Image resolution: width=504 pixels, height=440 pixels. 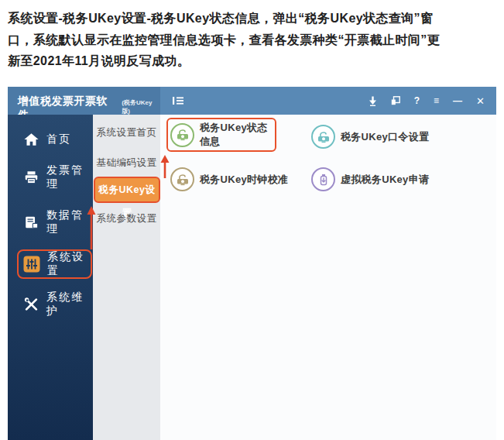 What do you see at coordinates (324, 136) in the screenshot?
I see `ukey-password-icon` at bounding box center [324, 136].